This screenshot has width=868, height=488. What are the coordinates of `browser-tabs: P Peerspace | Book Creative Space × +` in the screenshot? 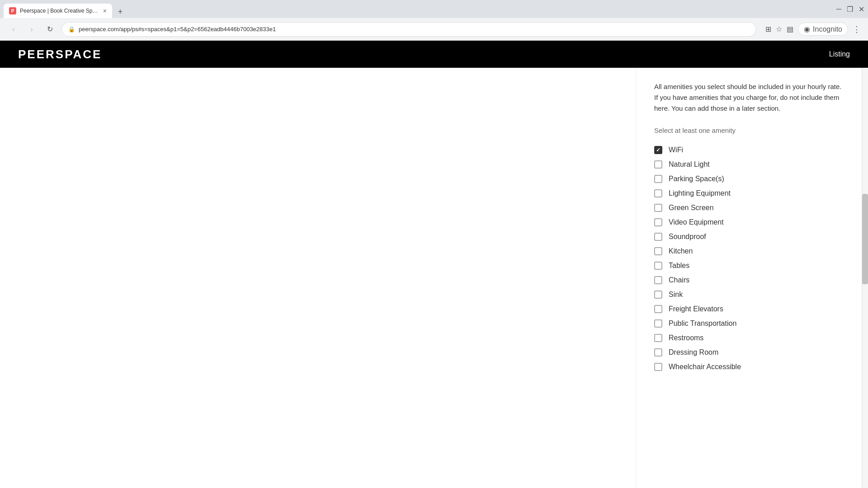 It's located at (66, 9).